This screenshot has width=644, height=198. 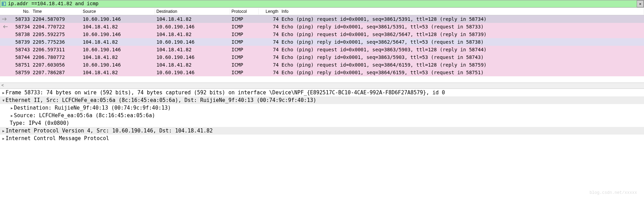 I want to click on cell-info: Echo (ping) reply id=0x0001, seq=3862/56…, so click(x=462, y=42).